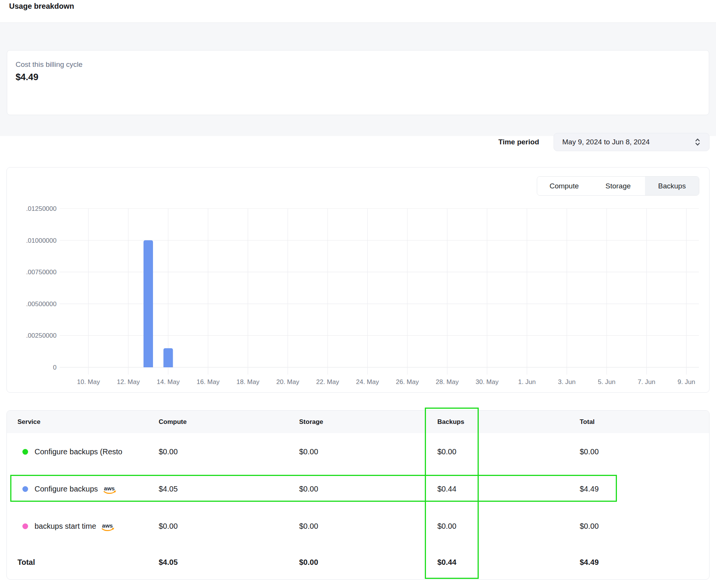  I want to click on y-tick-label: .01250000, so click(41, 209).